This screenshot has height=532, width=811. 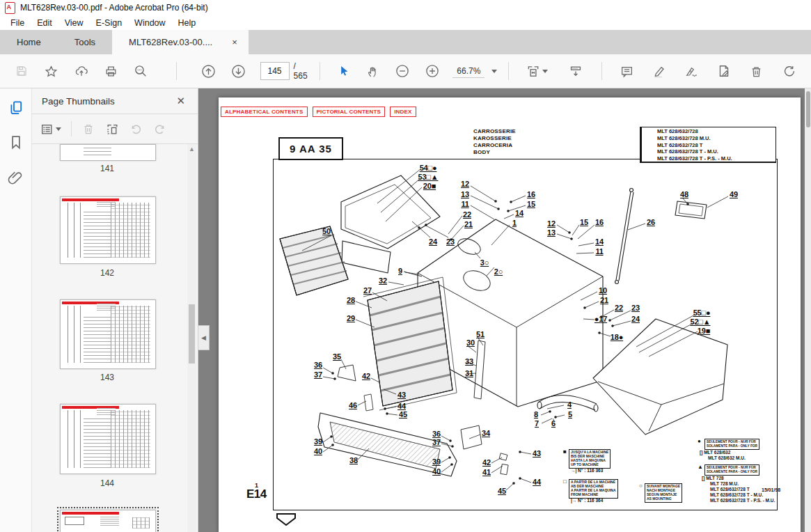 I want to click on search-icon, so click(x=141, y=71).